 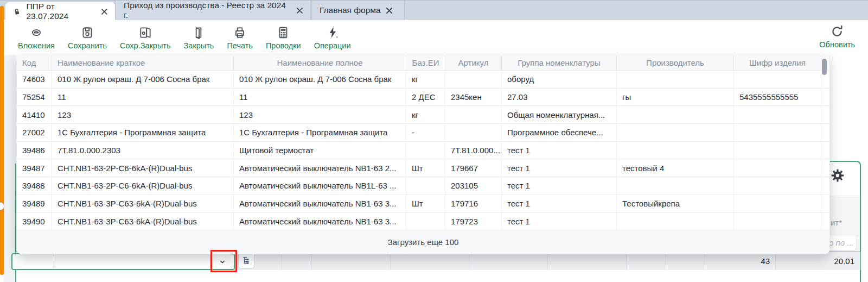 What do you see at coordinates (240, 38) in the screenshot?
I see `print-button: Печать` at bounding box center [240, 38].